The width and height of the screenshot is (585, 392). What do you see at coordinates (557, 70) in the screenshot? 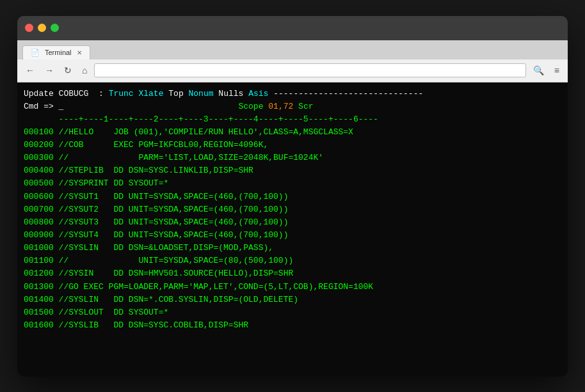
I see `menu-button: ≡` at bounding box center [557, 70].